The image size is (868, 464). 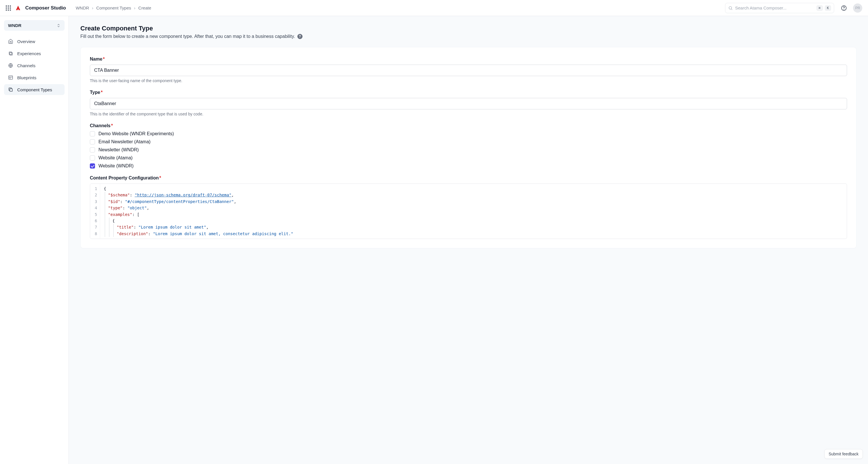 I want to click on sidebar-item-label: Experiences, so click(x=29, y=54).